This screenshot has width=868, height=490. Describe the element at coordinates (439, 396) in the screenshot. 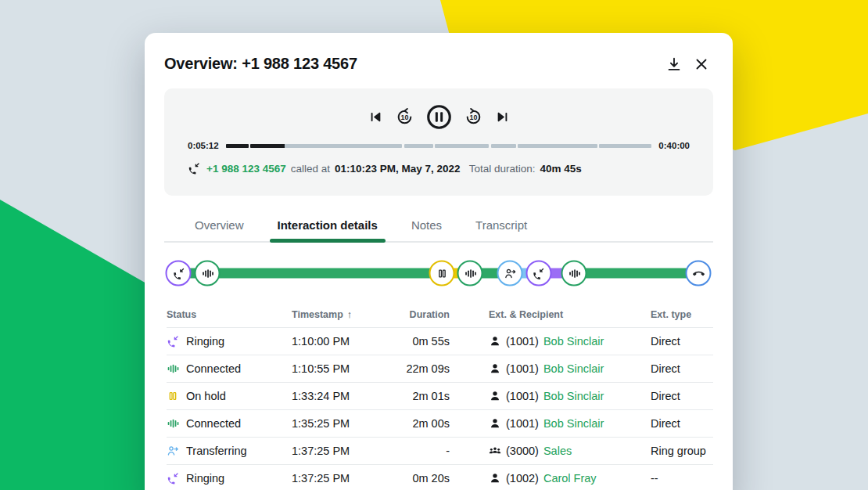

I see `table-row: On hold 1:33:24 PM 2m 01s (1001)Bob Sinc…` at that location.